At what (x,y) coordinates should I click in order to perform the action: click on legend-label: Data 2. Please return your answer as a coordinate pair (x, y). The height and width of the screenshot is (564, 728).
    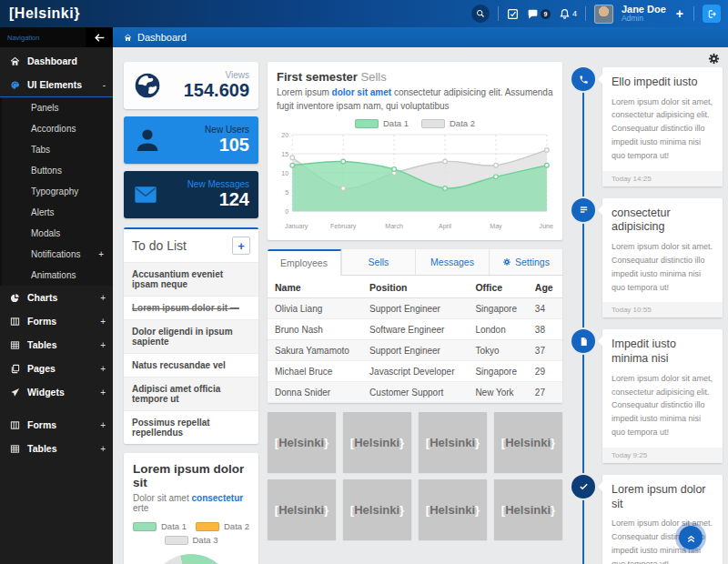
    Looking at the image, I should click on (462, 124).